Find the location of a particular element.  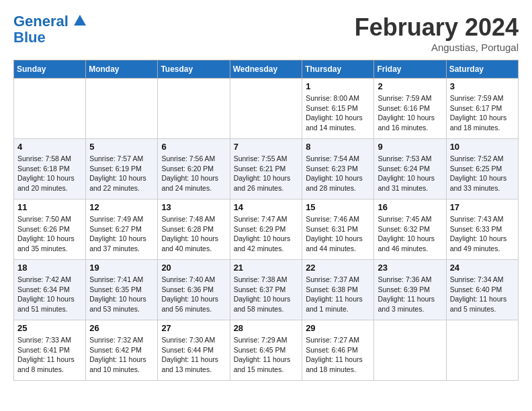

calendar-cell: 13Sunrise: 7:48 AM Sunset: 6:28 PM Dayli… is located at coordinates (193, 230).